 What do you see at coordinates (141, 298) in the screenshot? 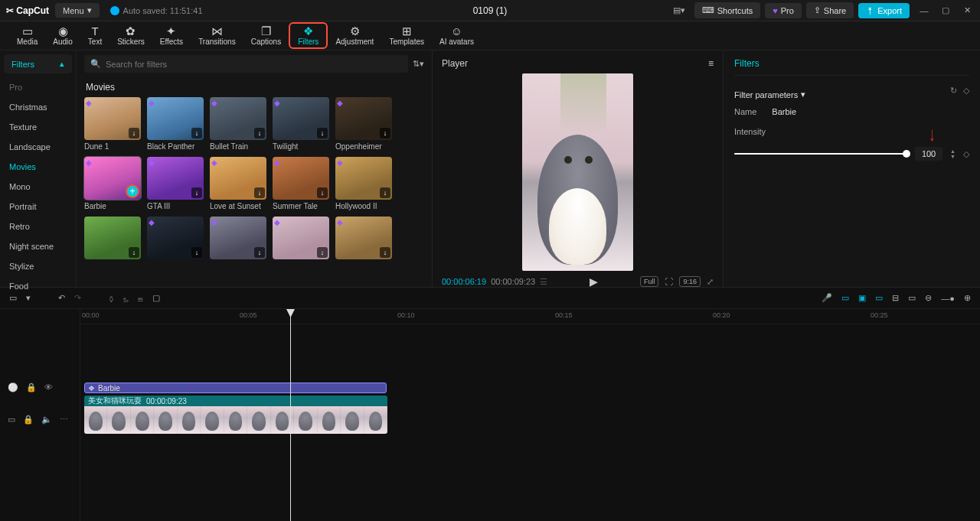
I see `split-right-icon: ⎂` at bounding box center [141, 298].